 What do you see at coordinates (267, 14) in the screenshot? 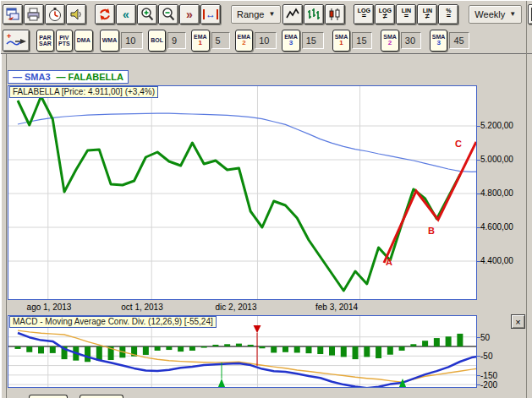
I see `main-toolbar: « » ↔ Range ▼ LOG= LOG≠ LIN= LIN≠ %=` at bounding box center [267, 14].